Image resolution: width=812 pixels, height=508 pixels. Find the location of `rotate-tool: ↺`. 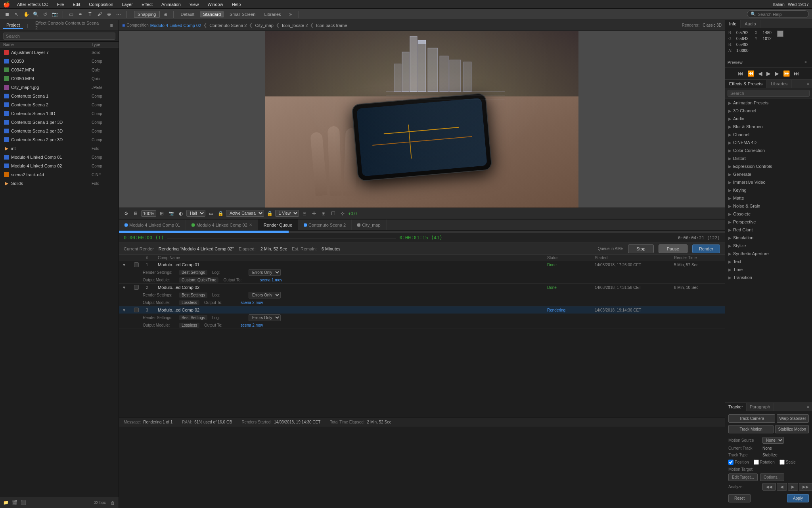

rotate-tool: ↺ is located at coordinates (45, 14).